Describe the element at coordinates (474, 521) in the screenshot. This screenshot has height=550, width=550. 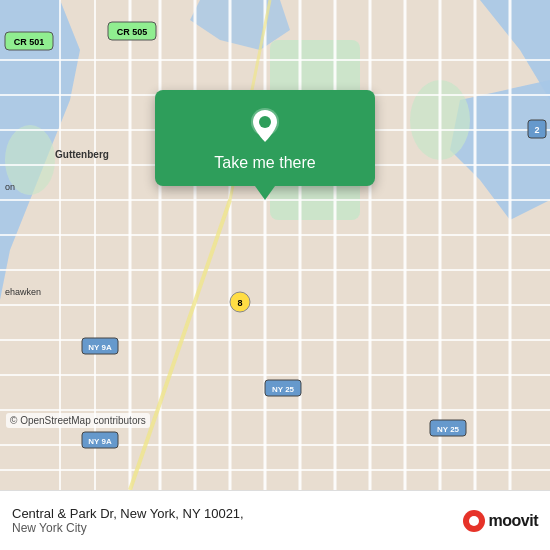
I see `moovit-dot-icon` at that location.